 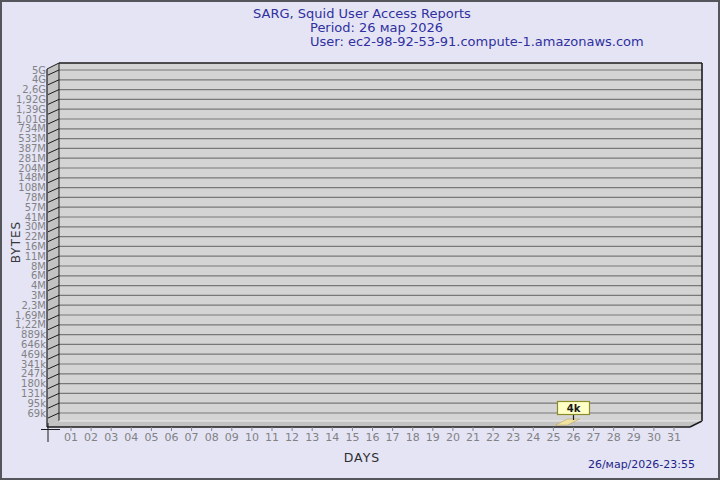 I want to click on x-tick-label: 20, so click(x=453, y=438).